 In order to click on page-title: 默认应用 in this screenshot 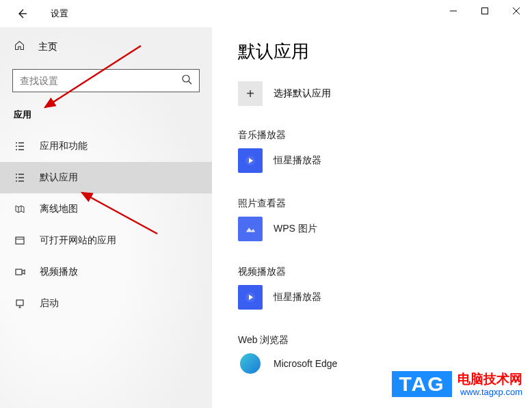, I will do `click(385, 52)`.